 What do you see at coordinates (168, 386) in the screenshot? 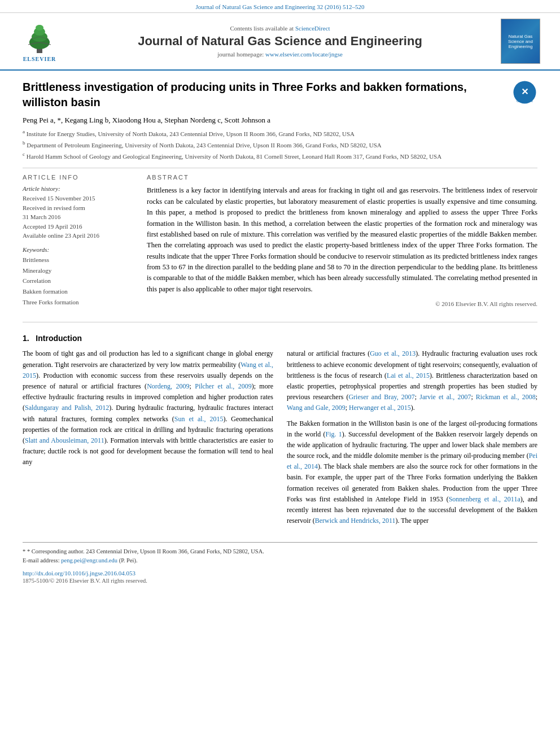
I see `ref-nordeng2009: Nordeng, 2009` at bounding box center [168, 386].